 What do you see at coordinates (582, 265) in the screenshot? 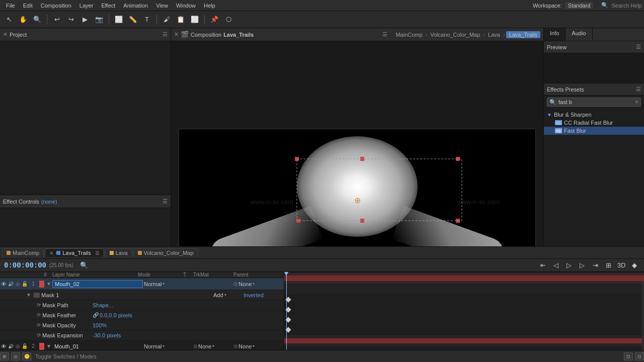
I see `tl-next-frame: ▷` at bounding box center [582, 265].